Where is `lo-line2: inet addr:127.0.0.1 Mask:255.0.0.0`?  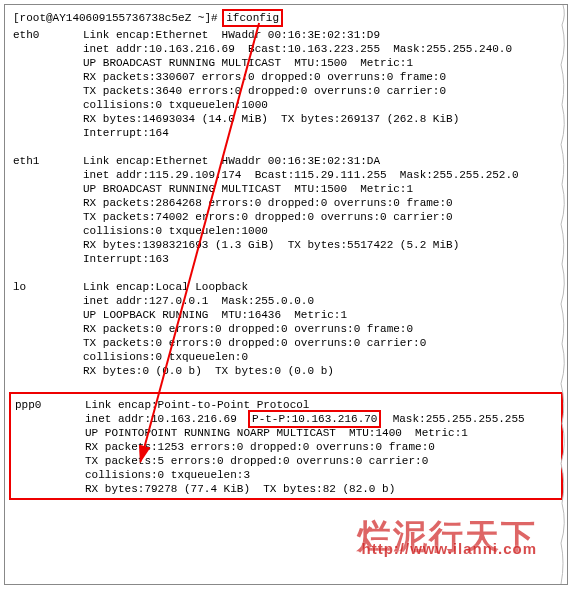 lo-line2: inet addr:127.0.0.1 Mask:255.0.0.0 is located at coordinates (198, 301).